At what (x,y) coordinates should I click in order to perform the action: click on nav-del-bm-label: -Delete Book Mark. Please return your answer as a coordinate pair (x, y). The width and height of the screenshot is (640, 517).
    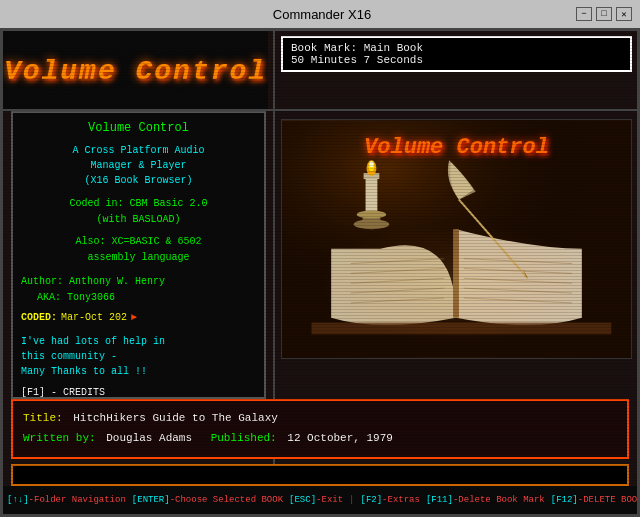
    Looking at the image, I should click on (499, 500).